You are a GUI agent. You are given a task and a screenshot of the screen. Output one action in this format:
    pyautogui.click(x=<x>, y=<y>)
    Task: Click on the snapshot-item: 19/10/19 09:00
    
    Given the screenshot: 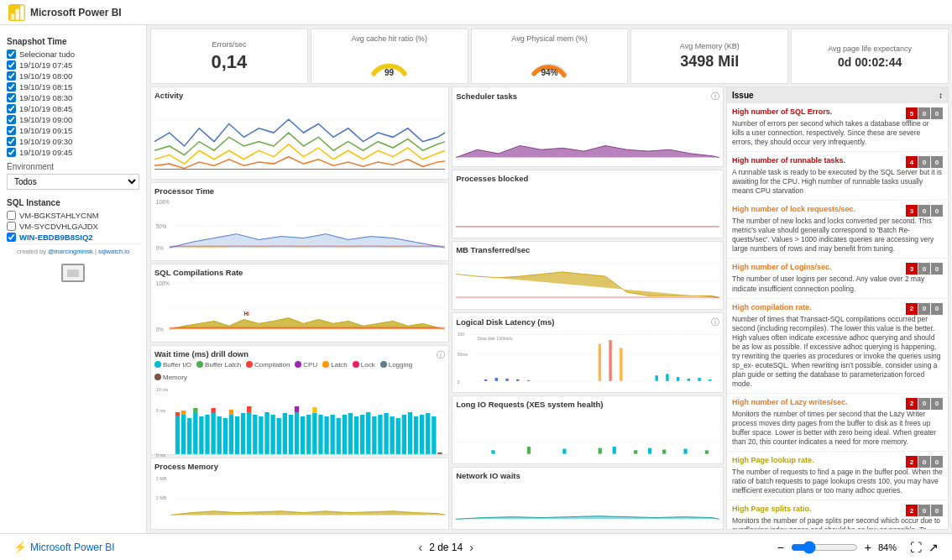 What is the action you would take?
    pyautogui.click(x=73, y=119)
    